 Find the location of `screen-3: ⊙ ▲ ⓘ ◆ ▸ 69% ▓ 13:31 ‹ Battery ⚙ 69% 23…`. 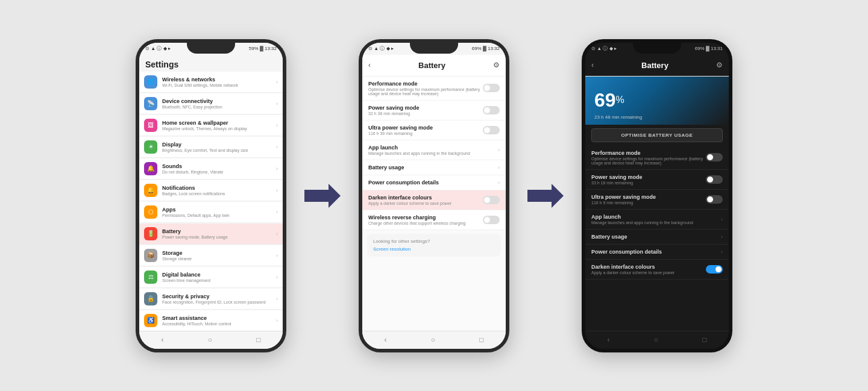

screen-3: ⊙ ▲ ⓘ ◆ ▸ 69% ▓ 13:31 ‹ Battery ⚙ 69% 23… is located at coordinates (657, 196).